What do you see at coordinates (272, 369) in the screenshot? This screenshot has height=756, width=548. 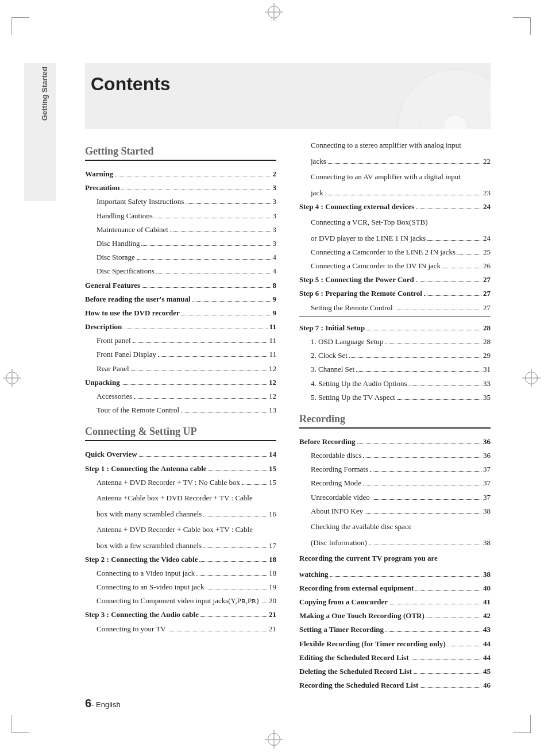 I see `toc-entry-page: 12` at bounding box center [272, 369].